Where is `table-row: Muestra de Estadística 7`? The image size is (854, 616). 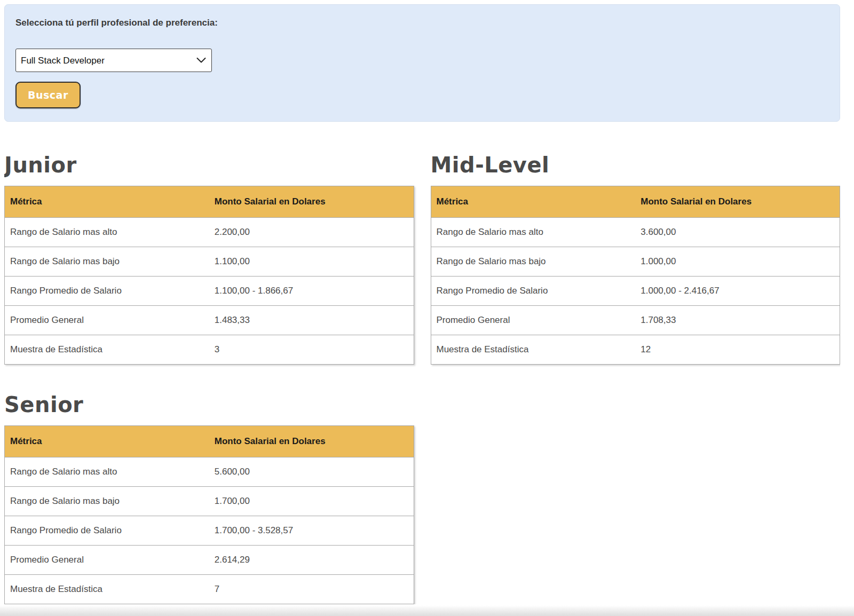
table-row: Muestra de Estadística 7 is located at coordinates (209, 589).